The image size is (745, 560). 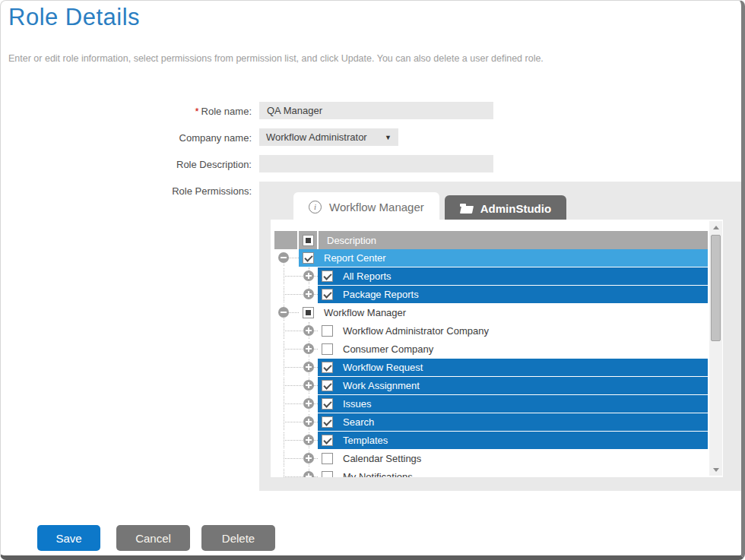 I want to click on permission-label: Templates, so click(x=365, y=441).